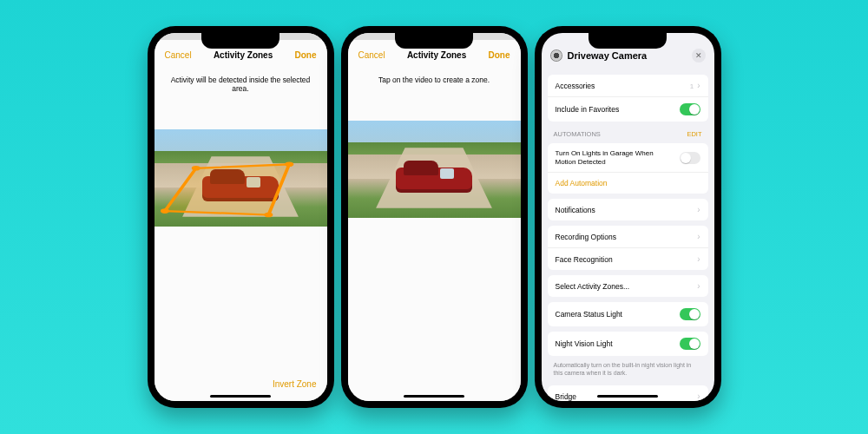 Image resolution: width=868 pixels, height=434 pixels. Describe the element at coordinates (699, 56) in the screenshot. I see `close-icon: ✕` at that location.